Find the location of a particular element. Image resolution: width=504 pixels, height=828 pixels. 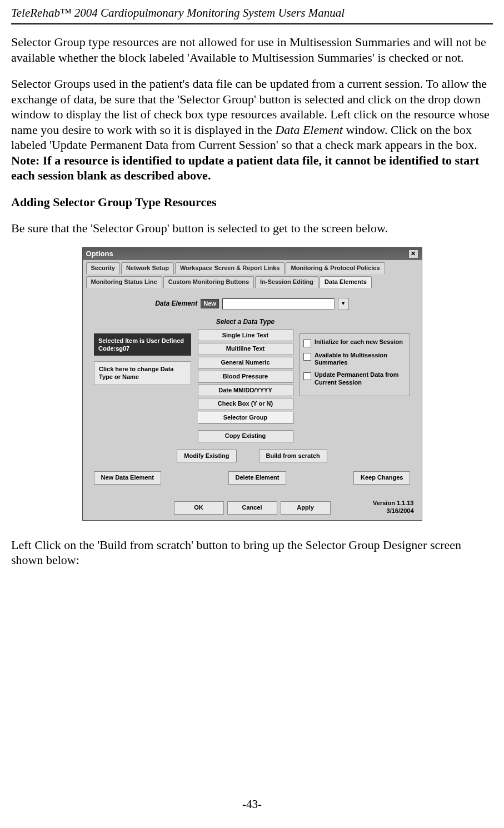

tabs-row-1: Security Network Setup Workspace Screen … is located at coordinates (252, 267).